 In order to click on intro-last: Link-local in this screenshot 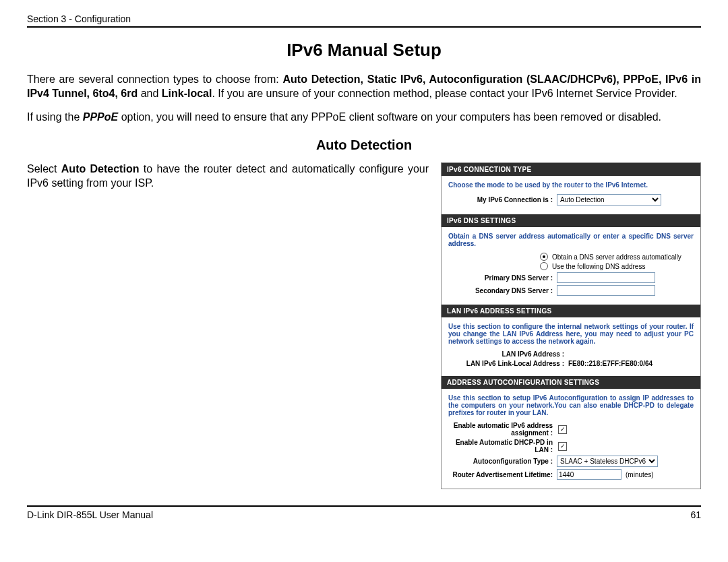, I will do `click(187, 93)`.